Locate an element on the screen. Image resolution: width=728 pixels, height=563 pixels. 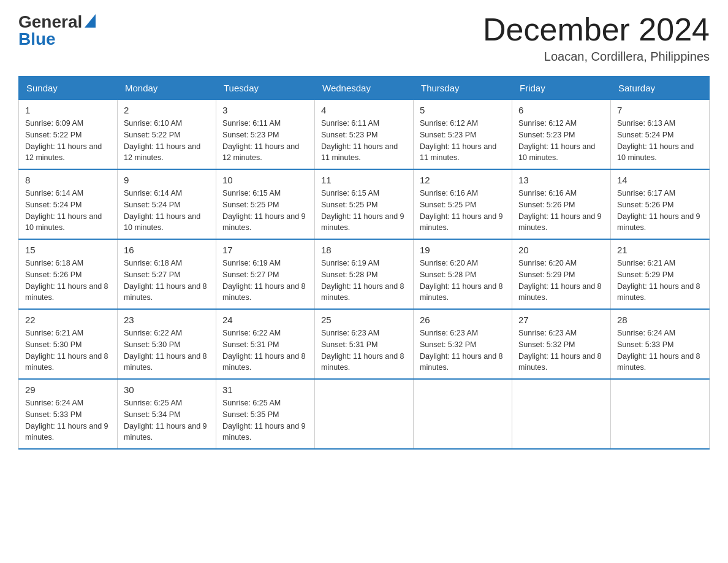
calendar-cell: 14Sunrise: 6:17 AMSunset: 5:26 PMDayligh… is located at coordinates (661, 204).